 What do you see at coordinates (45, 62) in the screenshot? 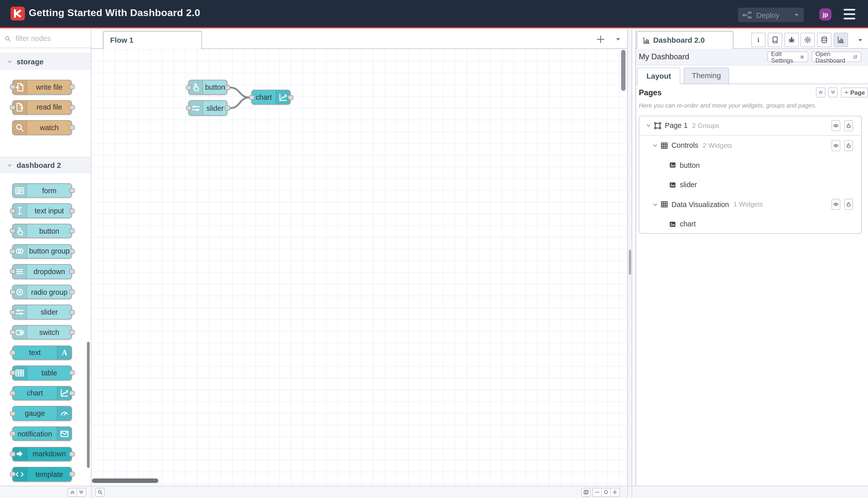
I see `palette-category-storage: storage` at bounding box center [45, 62].